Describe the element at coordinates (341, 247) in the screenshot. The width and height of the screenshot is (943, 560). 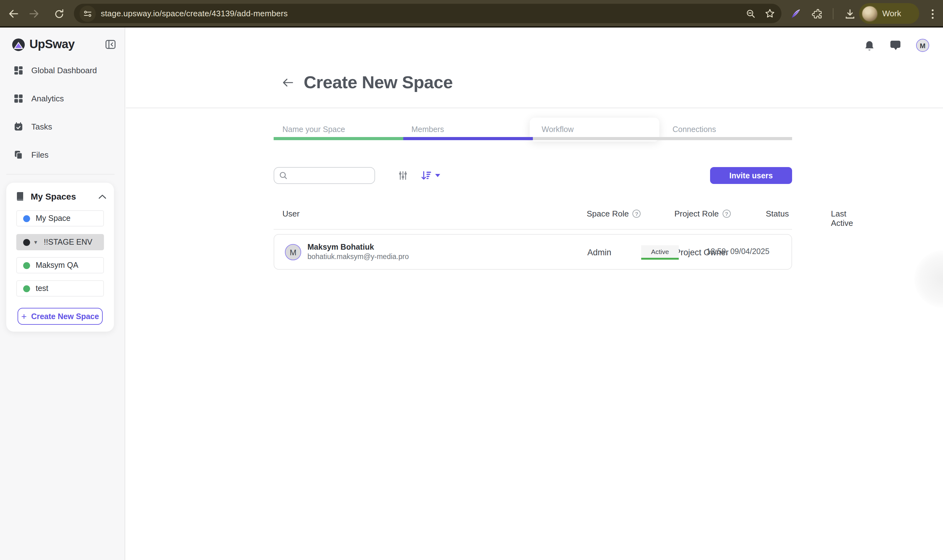
I see `row-user-name: Maksym Bohatiuk` at that location.